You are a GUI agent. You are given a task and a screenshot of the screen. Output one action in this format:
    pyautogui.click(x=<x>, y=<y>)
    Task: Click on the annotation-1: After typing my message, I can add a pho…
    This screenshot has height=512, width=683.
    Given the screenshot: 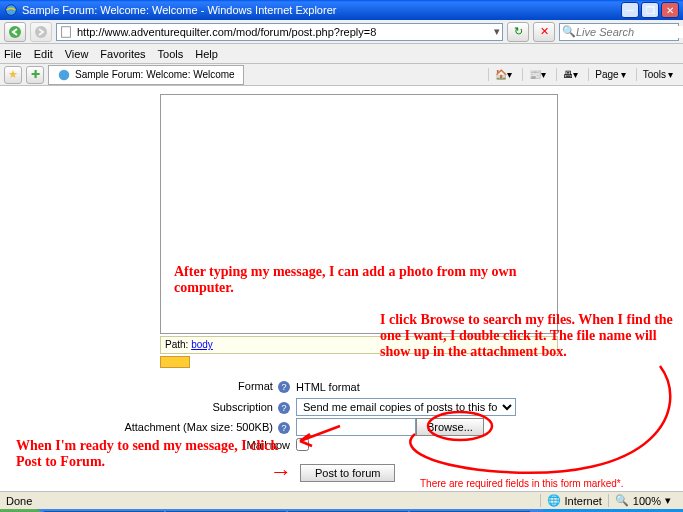 What is the action you would take?
    pyautogui.click(x=354, y=280)
    